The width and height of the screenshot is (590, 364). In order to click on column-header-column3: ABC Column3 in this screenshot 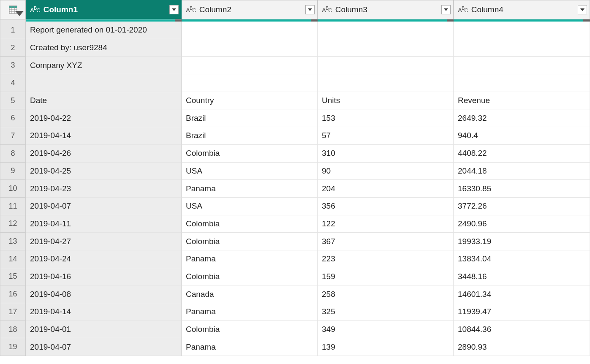, I will do `click(386, 10)`.